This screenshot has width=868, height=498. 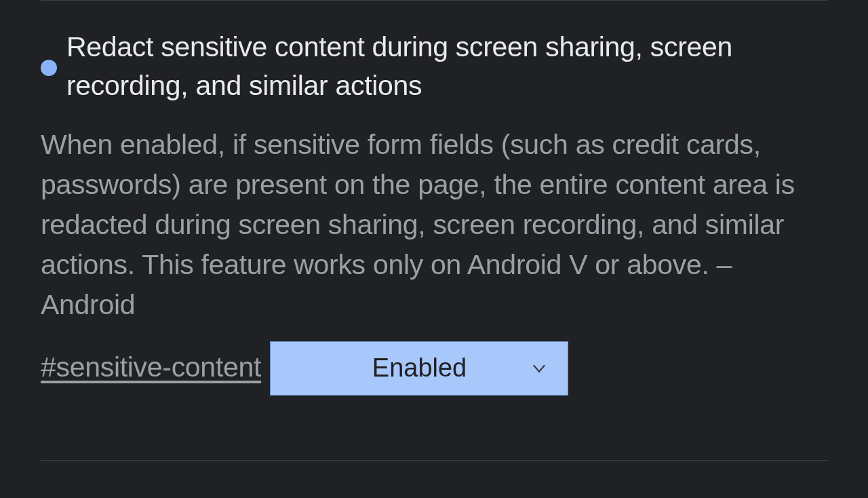 What do you see at coordinates (410, 368) in the screenshot?
I see `dropdown-selected-label: Enabled` at bounding box center [410, 368].